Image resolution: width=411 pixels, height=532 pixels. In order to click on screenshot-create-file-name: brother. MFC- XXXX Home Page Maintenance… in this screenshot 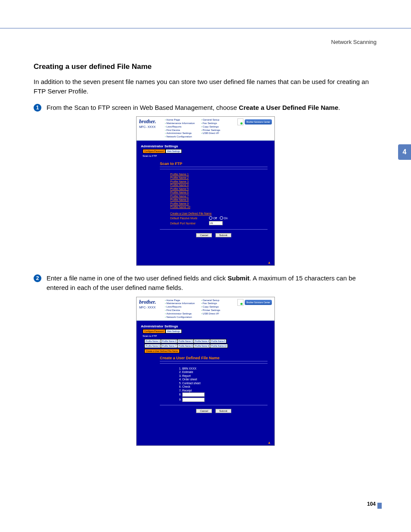, I will do `click(206, 371)`.